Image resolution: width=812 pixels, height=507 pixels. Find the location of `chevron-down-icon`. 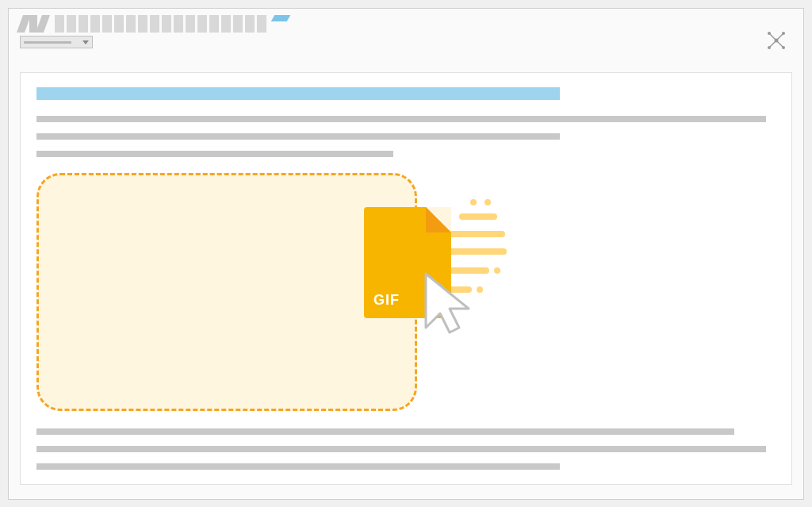

chevron-down-icon is located at coordinates (86, 43).